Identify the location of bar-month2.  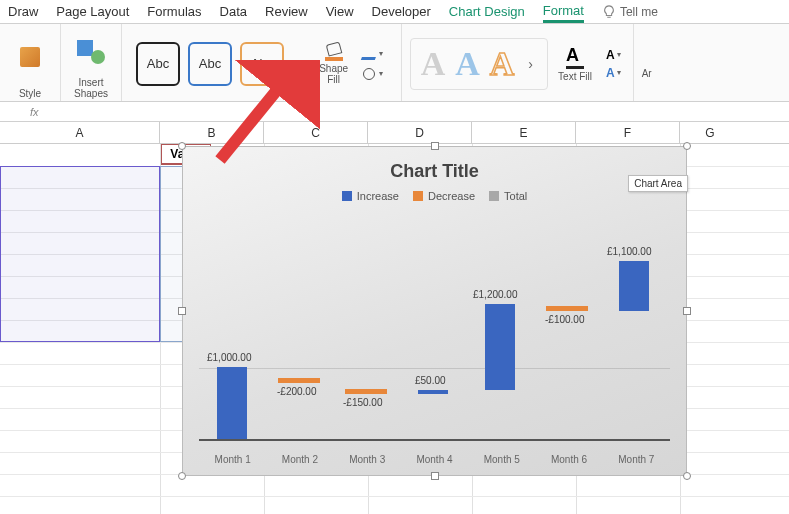
(299, 380).